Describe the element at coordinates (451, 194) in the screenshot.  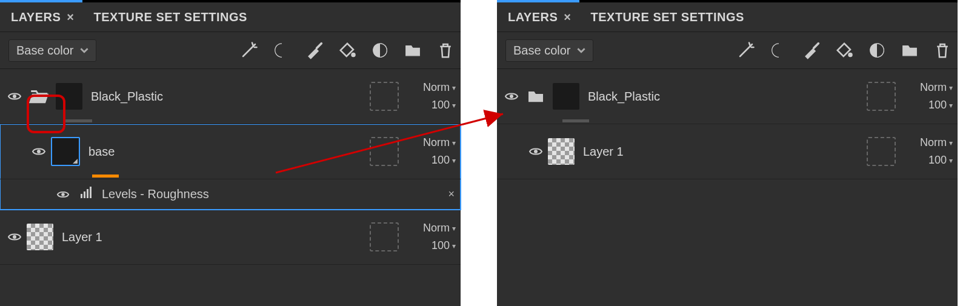
I see `remove-effect-icon: ×` at that location.